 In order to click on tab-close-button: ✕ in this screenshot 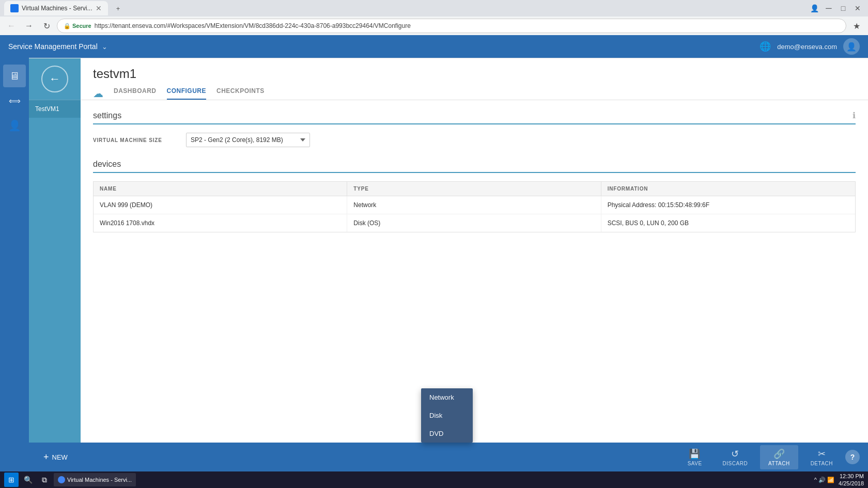, I will do `click(99, 8)`.